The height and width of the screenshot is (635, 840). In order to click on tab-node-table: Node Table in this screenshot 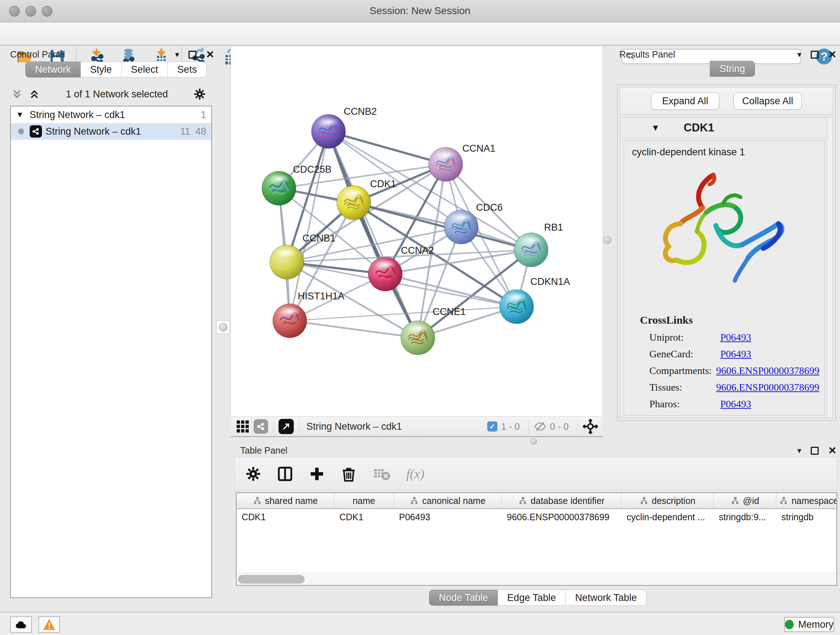, I will do `click(463, 598)`.